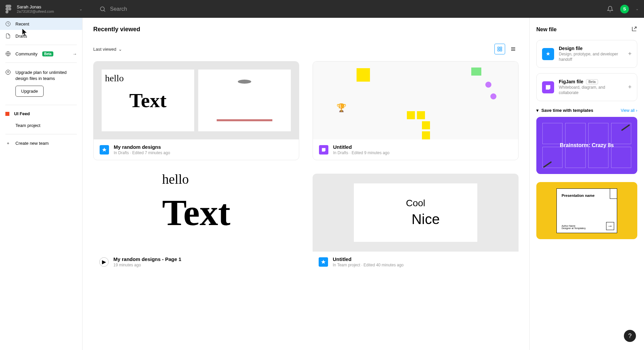  Describe the element at coordinates (8, 73) in the screenshot. I see `upgrade-icon` at that location.